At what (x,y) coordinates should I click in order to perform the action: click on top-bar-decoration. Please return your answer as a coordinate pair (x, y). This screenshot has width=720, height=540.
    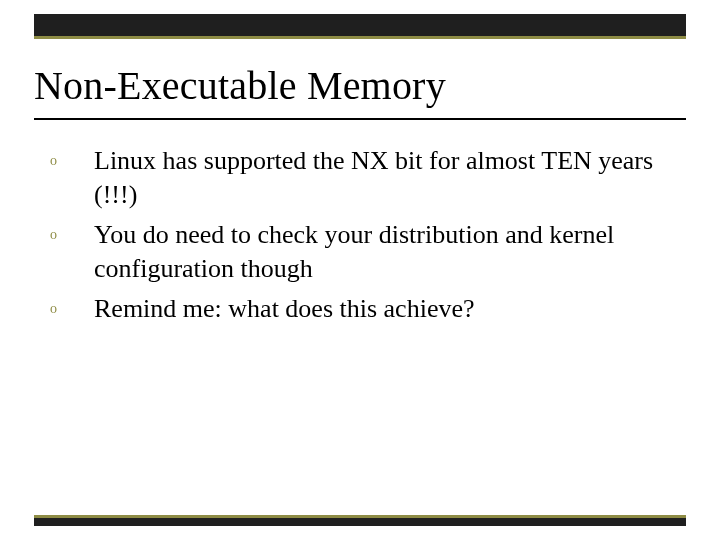
    Looking at the image, I should click on (360, 25).